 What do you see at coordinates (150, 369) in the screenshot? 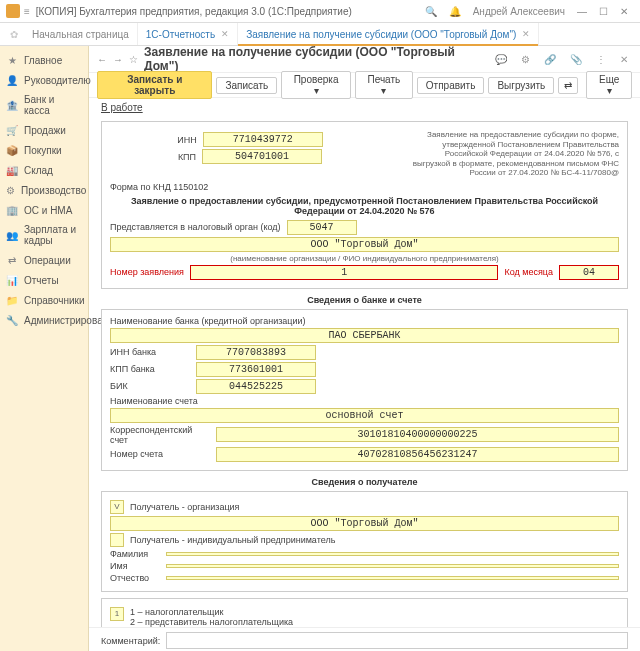
I see `bank-kpp-label: КПП банка` at bounding box center [150, 369].